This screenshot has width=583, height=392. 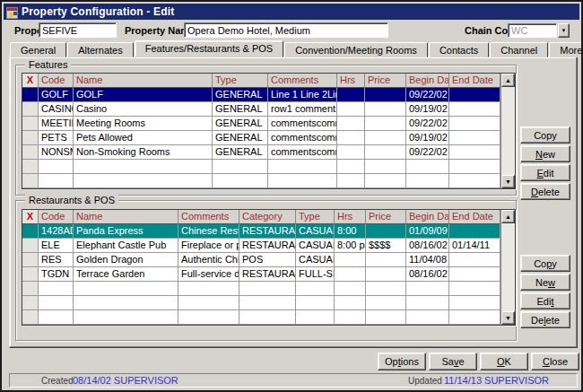 What do you see at coordinates (316, 217) in the screenshot?
I see `column-header-type: Type` at bounding box center [316, 217].